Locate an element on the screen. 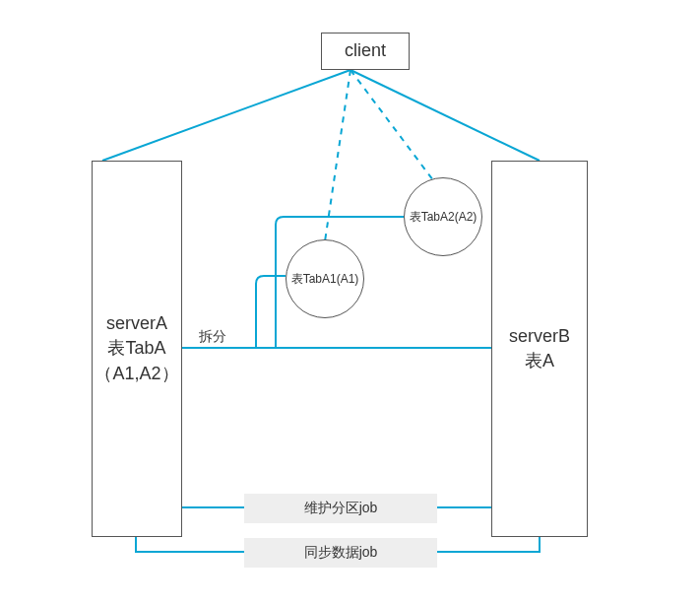 The height and width of the screenshot is (605, 700). serverA-cols: （A1,A2） is located at coordinates (136, 374).